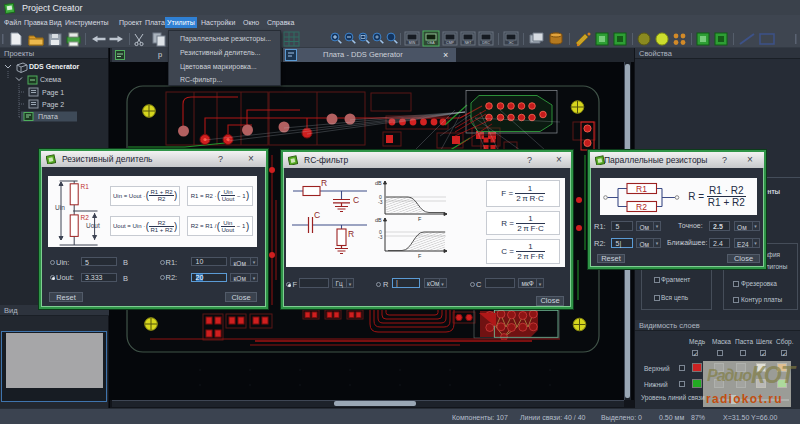 The height and width of the screenshot is (424, 800). Describe the element at coordinates (60, 208) in the screenshot. I see `svg-text: Uin` at that location.